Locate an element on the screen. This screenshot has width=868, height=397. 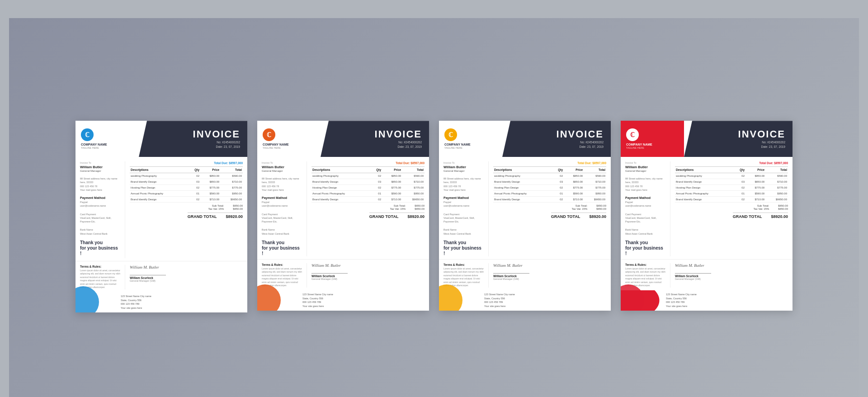
bottom-blue: 123 Street Name City name State, Country… is located at coordinates (161, 302).